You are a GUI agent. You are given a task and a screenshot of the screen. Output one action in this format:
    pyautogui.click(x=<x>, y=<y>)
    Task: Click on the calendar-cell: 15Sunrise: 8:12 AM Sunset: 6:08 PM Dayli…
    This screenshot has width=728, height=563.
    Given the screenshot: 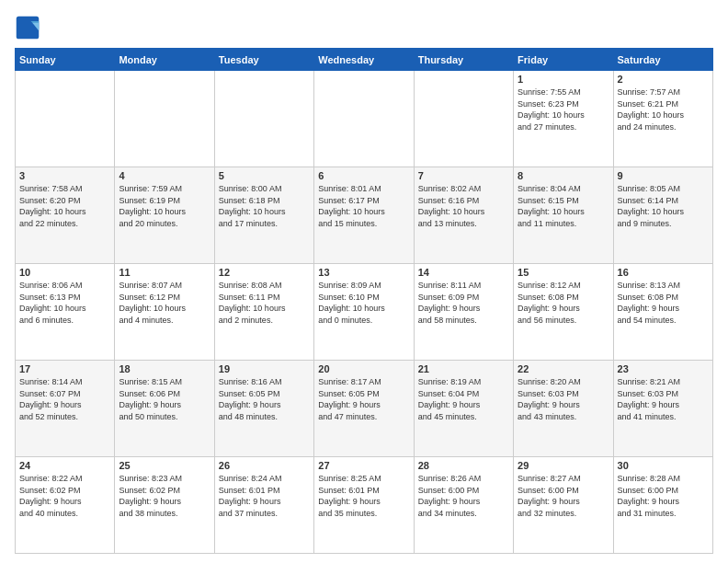 What is the action you would take?
    pyautogui.click(x=563, y=313)
    